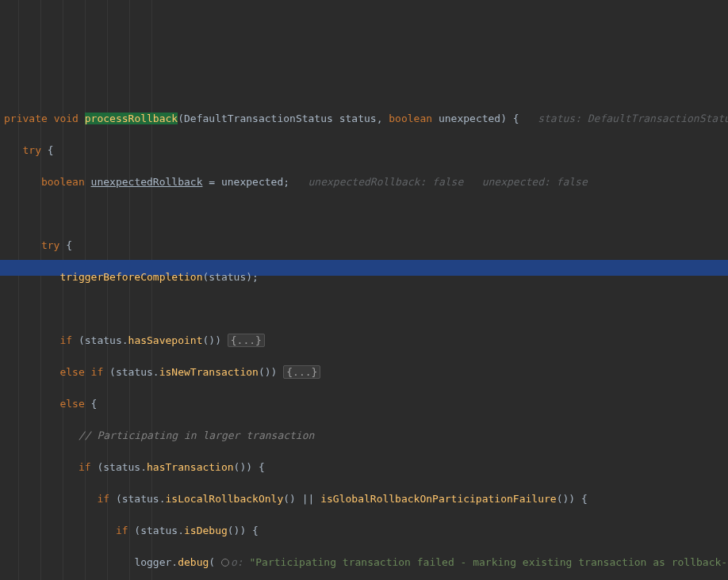 The width and height of the screenshot is (728, 580). Describe the element at coordinates (364, 563) in the screenshot. I see `code-line: logger.debug( o: "Participating transact…` at that location.